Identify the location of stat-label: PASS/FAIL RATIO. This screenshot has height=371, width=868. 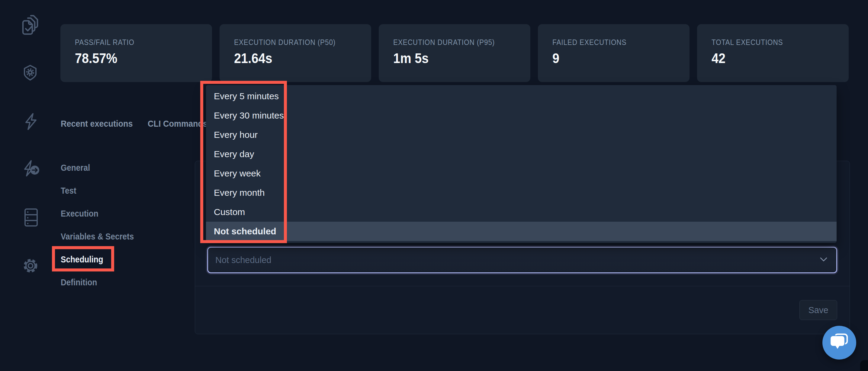
(104, 42).